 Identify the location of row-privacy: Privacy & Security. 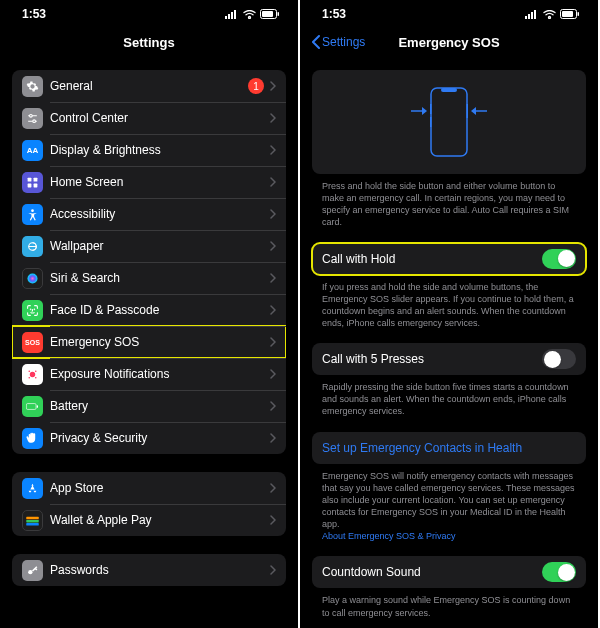
(149, 438).